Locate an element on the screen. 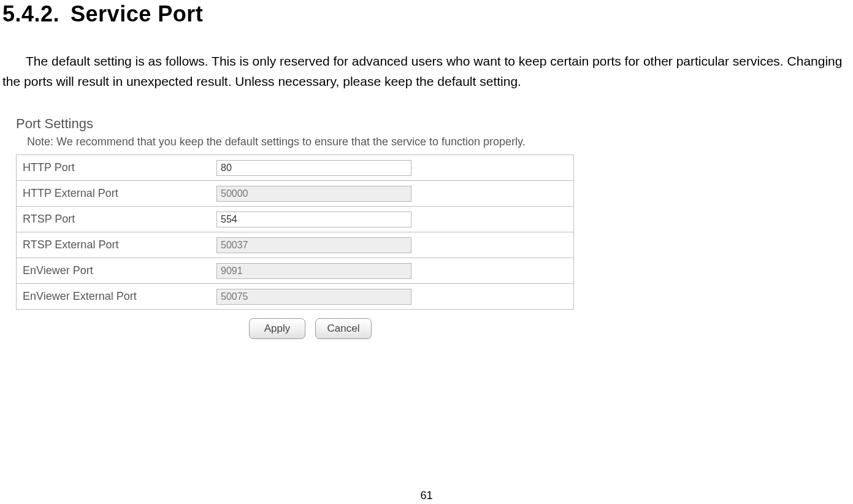 Image resolution: width=853 pixels, height=504 pixels. page-number: 61 is located at coordinates (427, 495).